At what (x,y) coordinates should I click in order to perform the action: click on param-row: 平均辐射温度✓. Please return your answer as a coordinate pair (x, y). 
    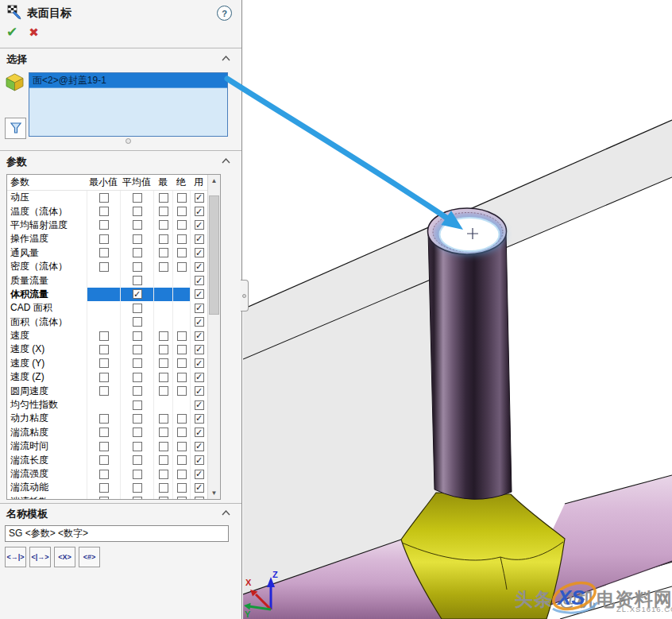
    Looking at the image, I should click on (107, 226).